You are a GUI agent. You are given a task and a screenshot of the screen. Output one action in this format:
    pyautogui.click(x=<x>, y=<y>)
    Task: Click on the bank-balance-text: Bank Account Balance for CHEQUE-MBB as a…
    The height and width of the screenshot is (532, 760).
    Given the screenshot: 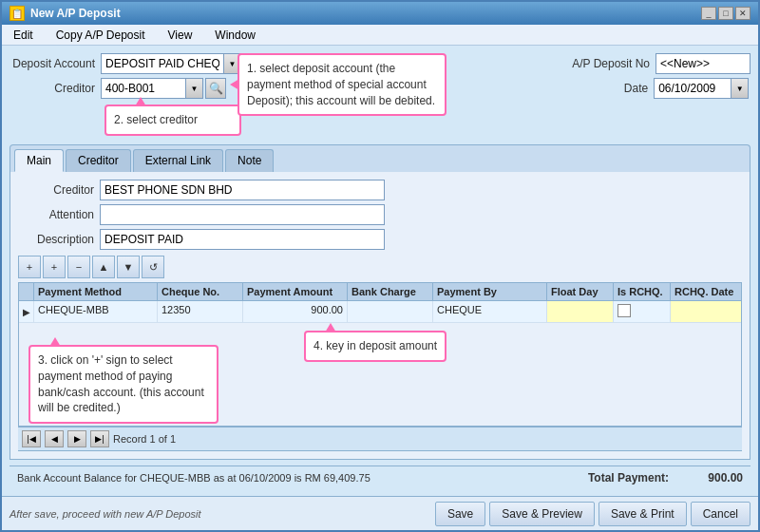 What is the action you would take?
    pyautogui.click(x=194, y=478)
    